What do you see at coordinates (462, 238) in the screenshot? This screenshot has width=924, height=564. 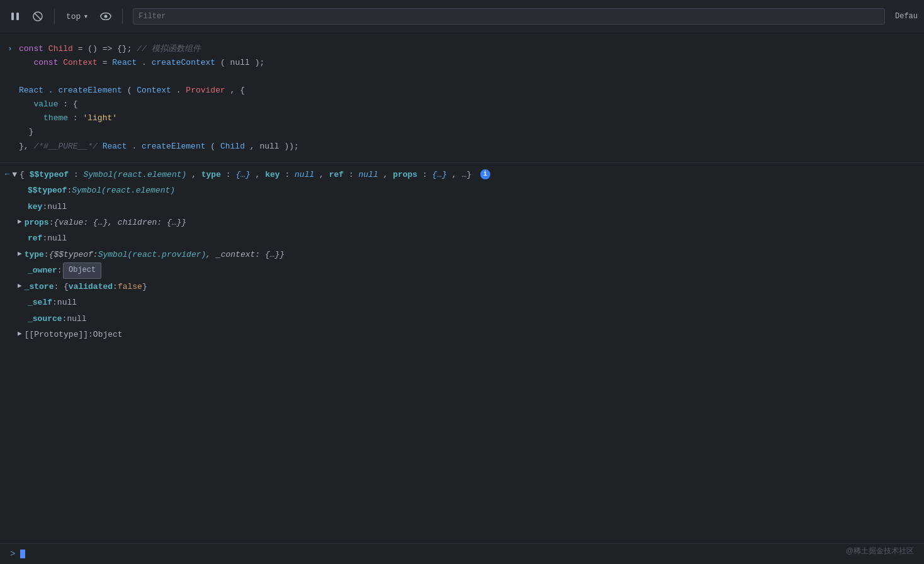 I see `prop-ref: ref : null` at bounding box center [462, 238].